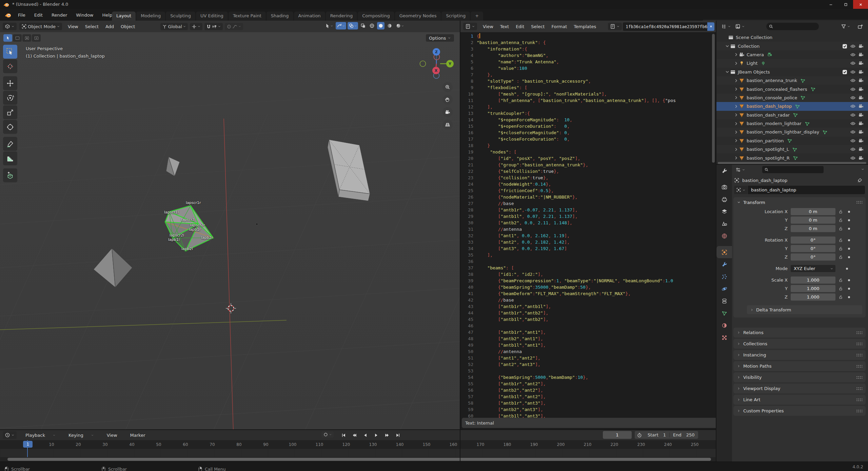 The image size is (868, 471). Describe the element at coordinates (280, 16) in the screenshot. I see `workspace-tab: Shading` at that location.